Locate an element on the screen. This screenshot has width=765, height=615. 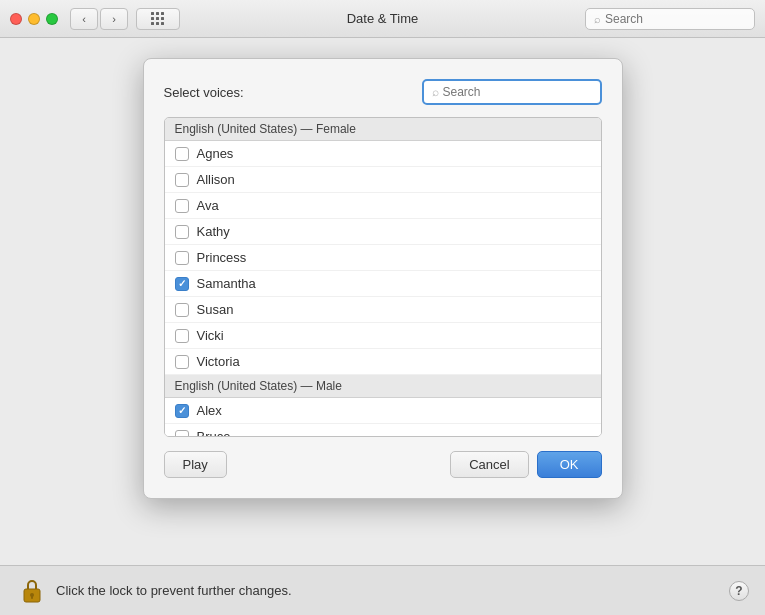
ok-button: OK is located at coordinates (570, 464).